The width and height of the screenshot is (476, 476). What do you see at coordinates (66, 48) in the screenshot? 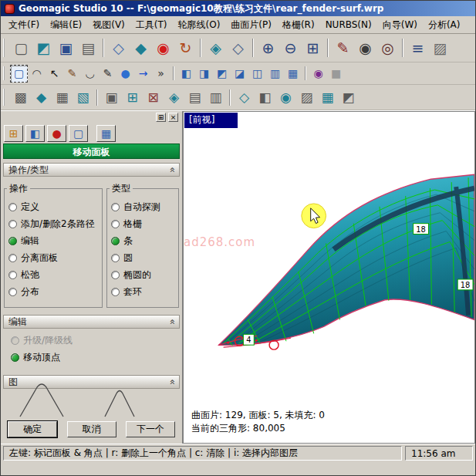
I see `save-icon: ▣` at bounding box center [66, 48].